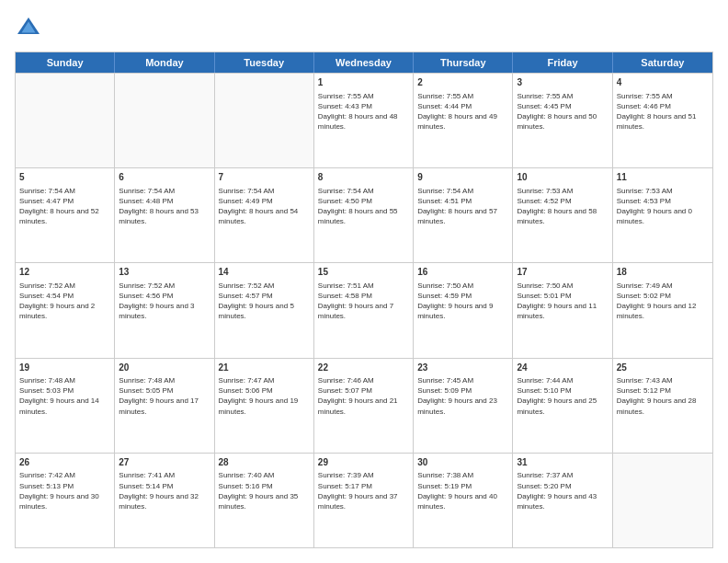 The height and width of the screenshot is (563, 728). I want to click on calendar-cell: 17Sunrise: 7:50 AM Sunset: 5:01 PM Dayli…, so click(563, 310).